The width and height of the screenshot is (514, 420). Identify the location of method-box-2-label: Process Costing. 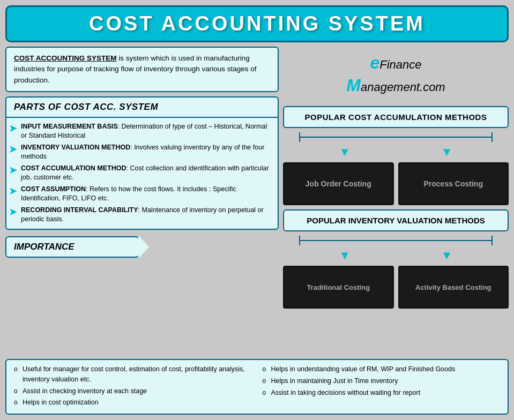
(453, 184).